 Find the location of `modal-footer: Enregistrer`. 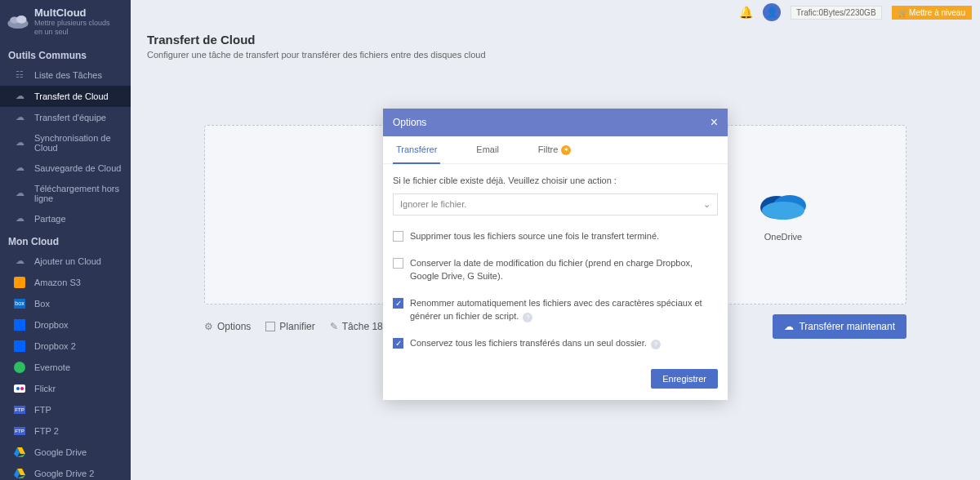

modal-footer: Enregistrer is located at coordinates (555, 380).